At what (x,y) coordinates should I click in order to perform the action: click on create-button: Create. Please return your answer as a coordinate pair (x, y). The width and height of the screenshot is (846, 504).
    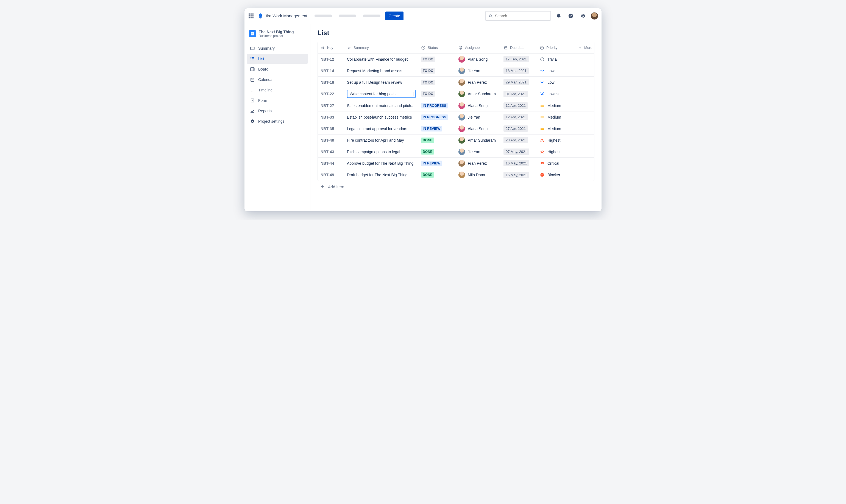
    Looking at the image, I should click on (394, 16).